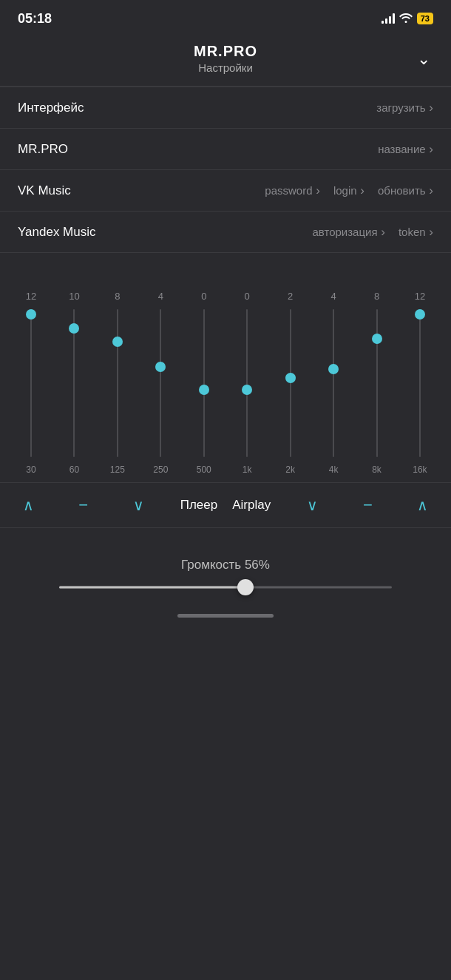  Describe the element at coordinates (204, 470) in the screenshot. I see `eq-freq-500: 500` at that location.